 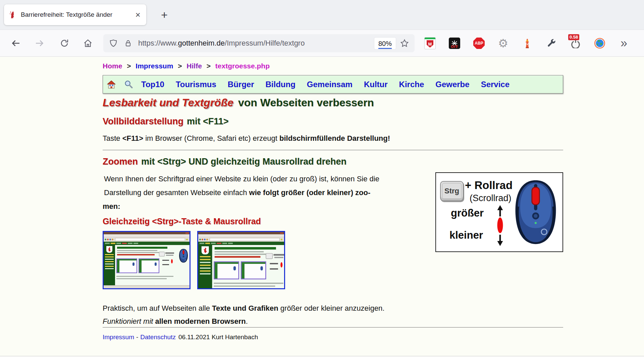 What do you see at coordinates (111, 84) in the screenshot?
I see `home-house-icon` at bounding box center [111, 84].